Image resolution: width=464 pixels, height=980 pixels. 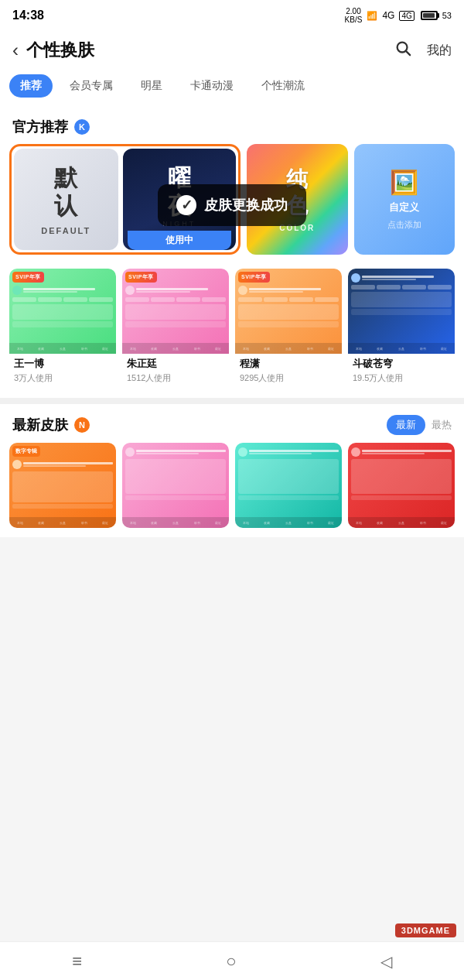 I want to click on sort-newest-button: 最新, so click(x=406, y=425).